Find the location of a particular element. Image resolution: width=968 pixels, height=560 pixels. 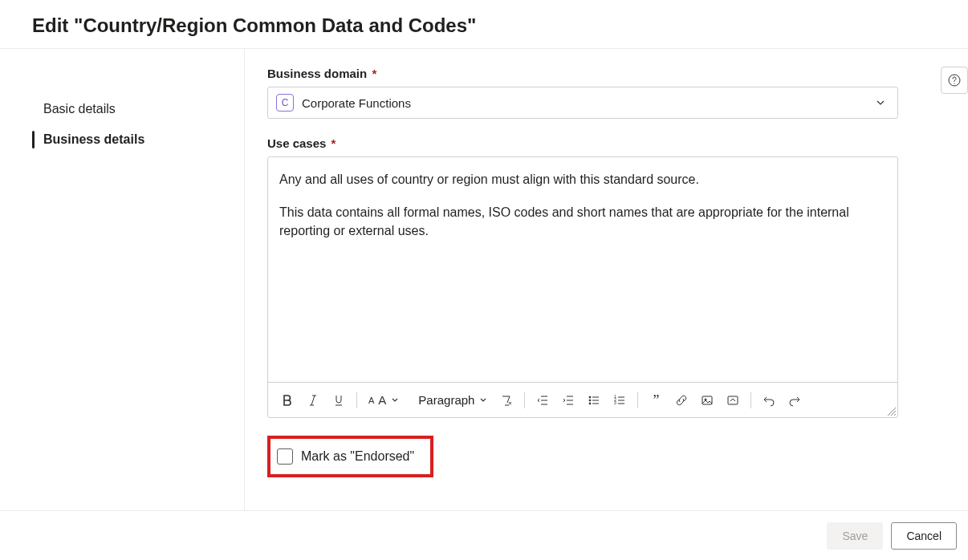

save-button: Save is located at coordinates (855, 536).